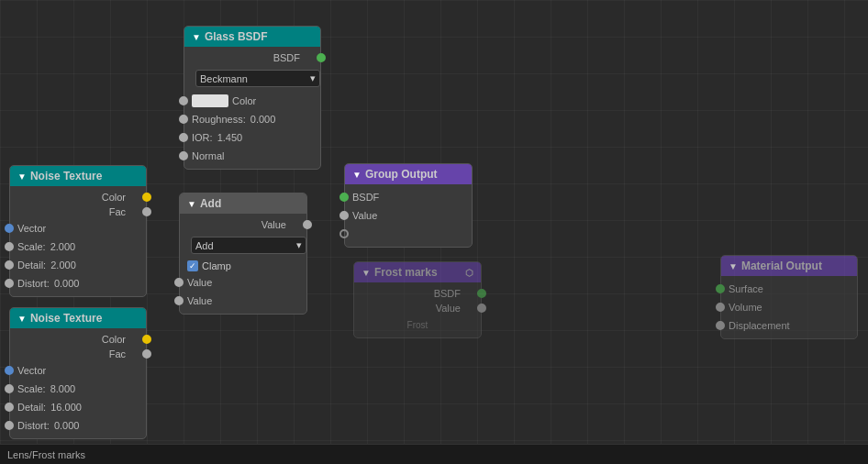  Describe the element at coordinates (9, 283) in the screenshot. I see `noise-texture-1-distort-socket` at that location.